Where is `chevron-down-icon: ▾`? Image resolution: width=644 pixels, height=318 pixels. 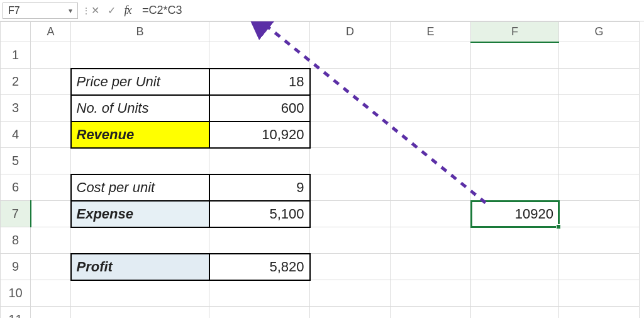 chevron-down-icon: ▾ is located at coordinates (70, 11).